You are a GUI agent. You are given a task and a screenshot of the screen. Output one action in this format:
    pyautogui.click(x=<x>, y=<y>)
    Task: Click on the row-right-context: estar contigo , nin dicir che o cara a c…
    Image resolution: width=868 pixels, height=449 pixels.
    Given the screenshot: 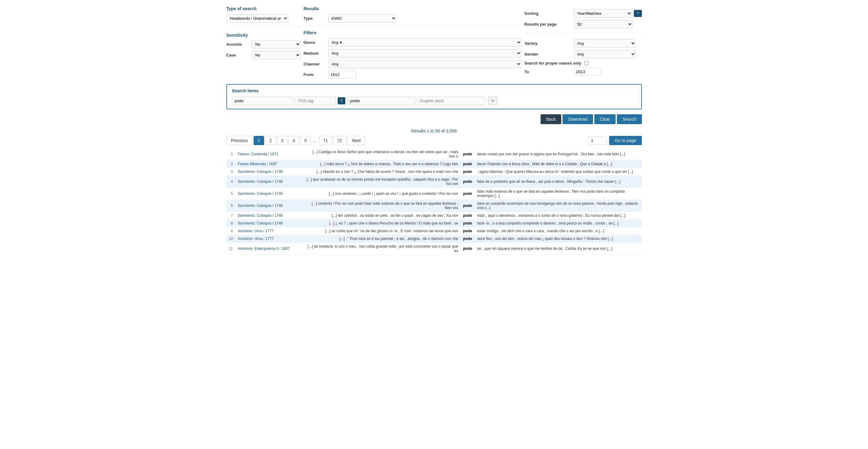 What is the action you would take?
    pyautogui.click(x=558, y=231)
    